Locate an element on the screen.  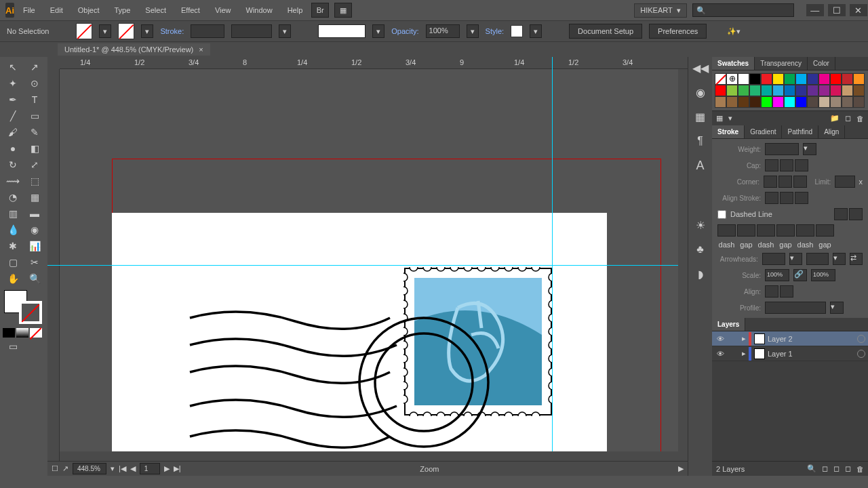
menu-file: File is located at coordinates (29, 10).